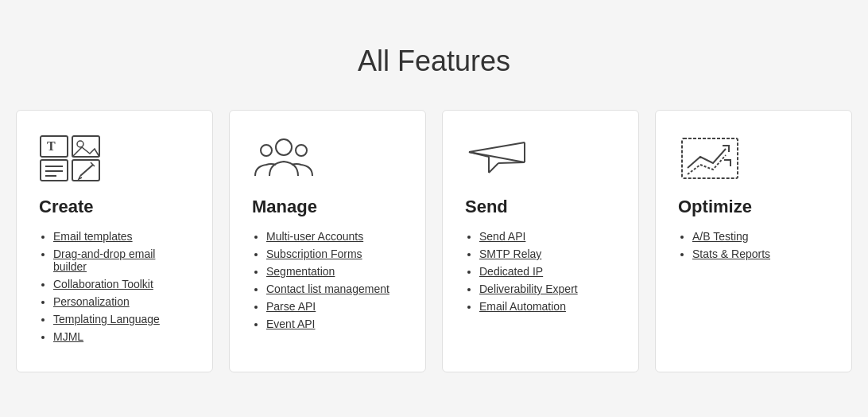  What do you see at coordinates (541, 207) in the screenshot?
I see `card-send-title: Send` at bounding box center [541, 207].